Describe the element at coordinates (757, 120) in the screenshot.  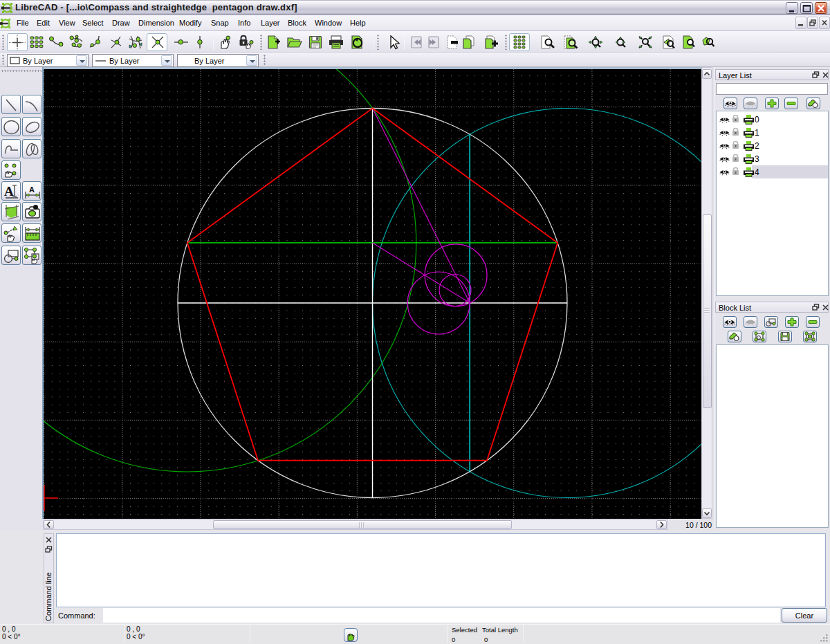
I see `svg-text: 0` at that location.